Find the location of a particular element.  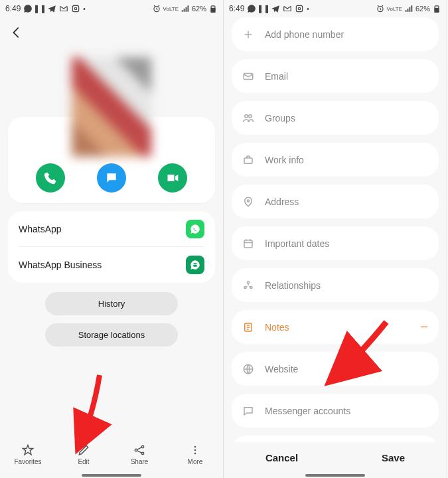

contact-avatar is located at coordinates (112, 107).